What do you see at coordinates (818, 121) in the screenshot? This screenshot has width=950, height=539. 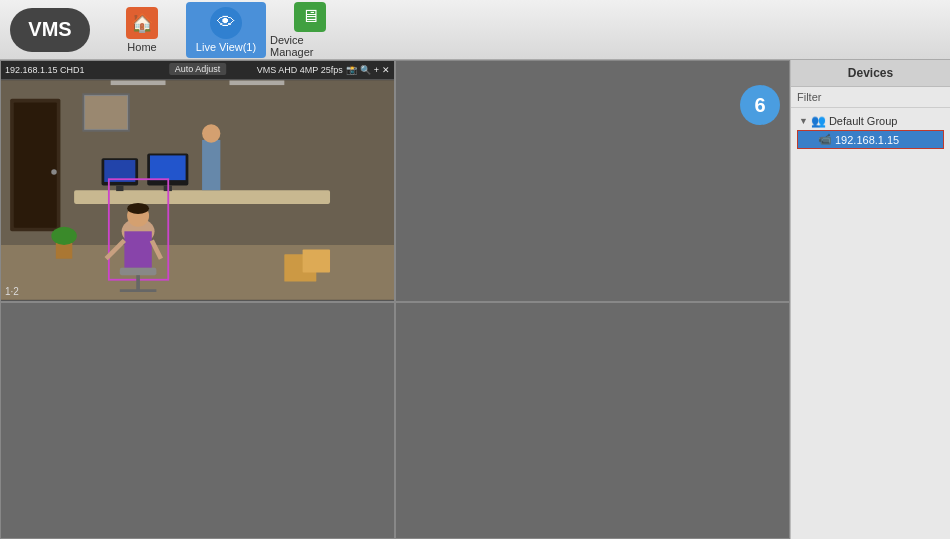 I see `group-icon: 👥` at bounding box center [818, 121].